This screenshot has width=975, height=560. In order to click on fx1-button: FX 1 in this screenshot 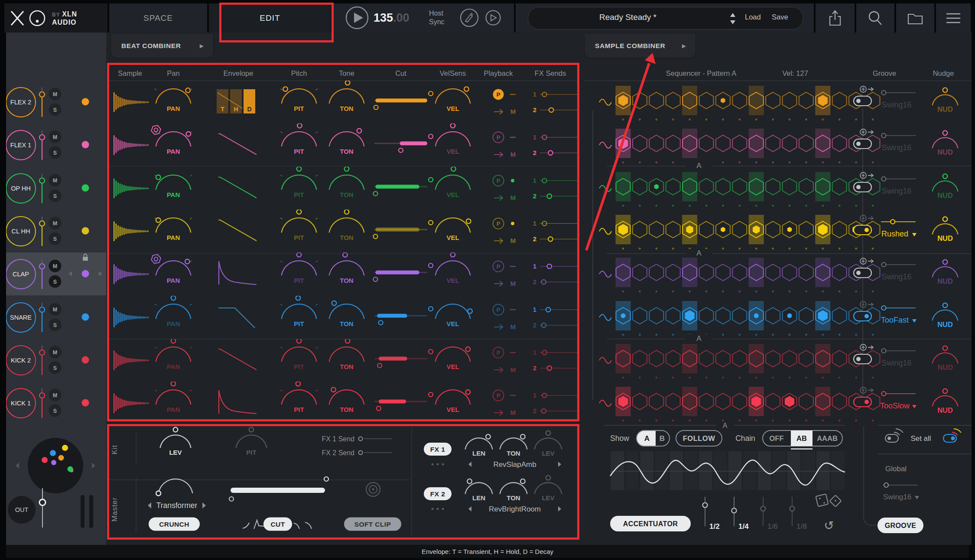, I will do `click(438, 449)`.